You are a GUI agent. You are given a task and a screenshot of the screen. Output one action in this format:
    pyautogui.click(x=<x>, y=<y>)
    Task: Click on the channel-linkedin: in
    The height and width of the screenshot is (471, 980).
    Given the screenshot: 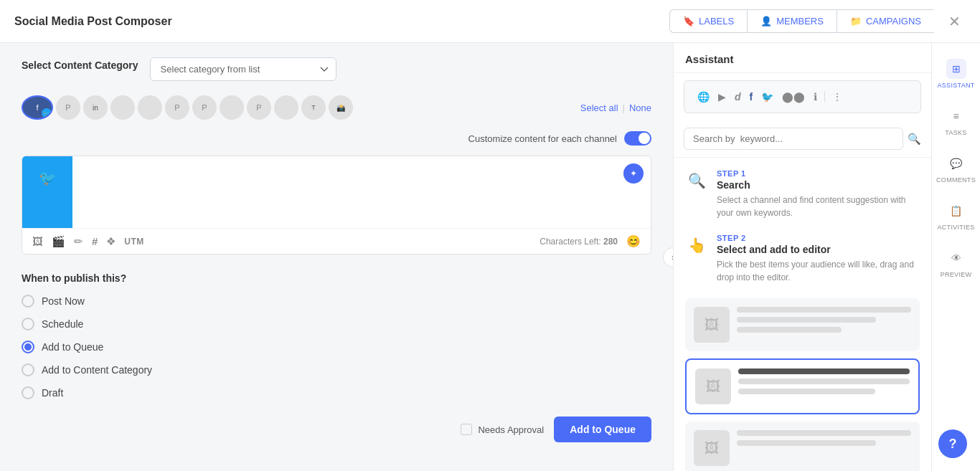 What is the action you would take?
    pyautogui.click(x=95, y=108)
    